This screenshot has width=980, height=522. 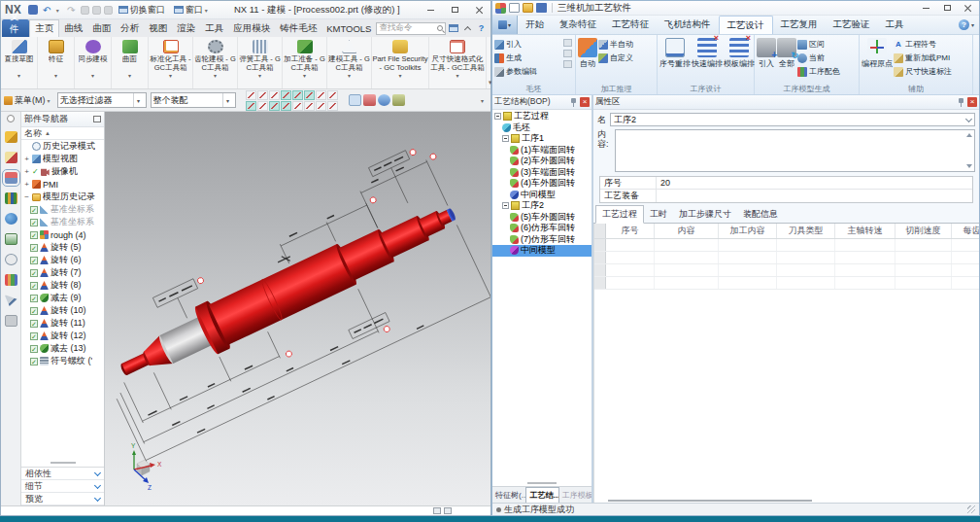 I want to click on bop-item: (7)仿形车回转, so click(x=542, y=240).